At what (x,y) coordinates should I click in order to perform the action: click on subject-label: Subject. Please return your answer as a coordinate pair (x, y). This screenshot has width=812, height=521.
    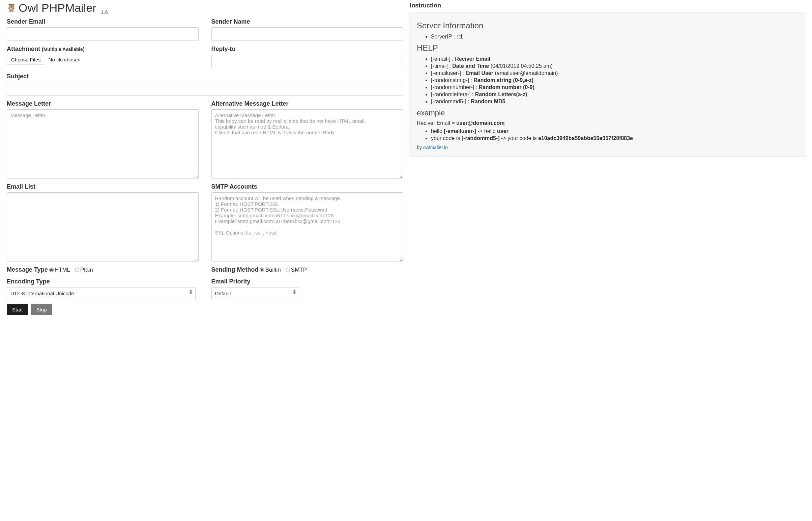
    Looking at the image, I should click on (205, 76).